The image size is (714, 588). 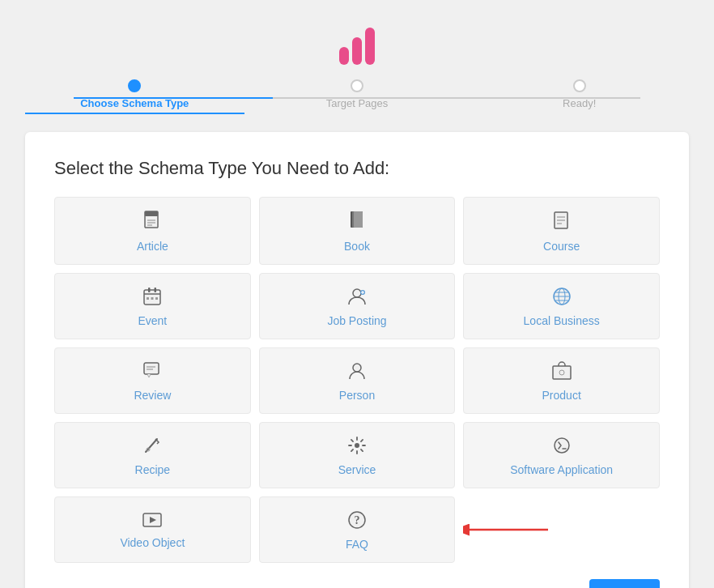 What do you see at coordinates (358, 530) in the screenshot?
I see `faq-container: ? FAQ` at bounding box center [358, 530].